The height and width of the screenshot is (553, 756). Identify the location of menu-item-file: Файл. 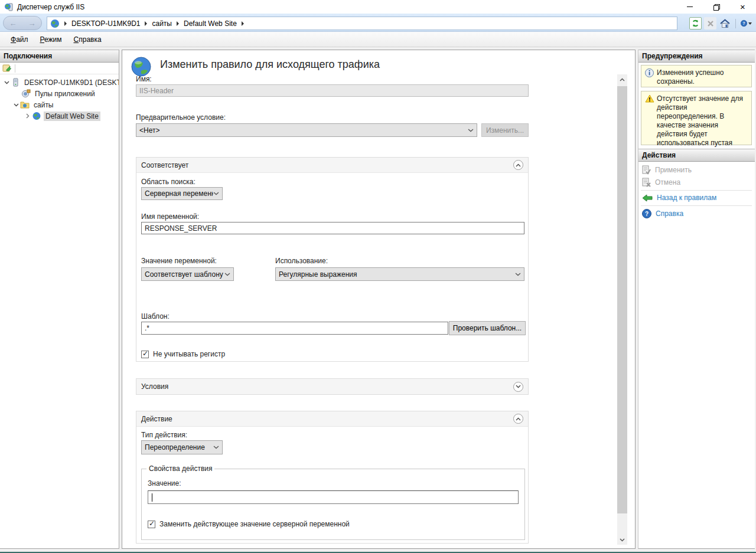
(19, 40).